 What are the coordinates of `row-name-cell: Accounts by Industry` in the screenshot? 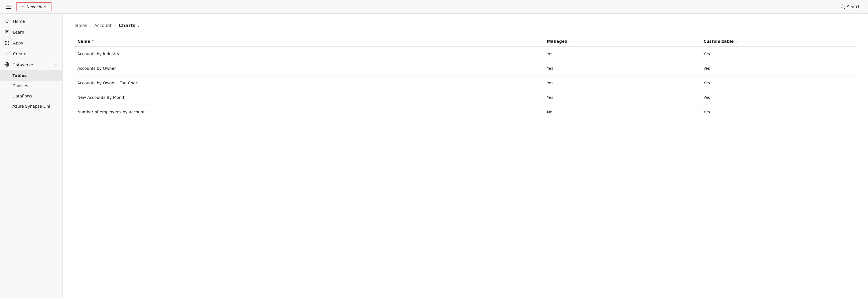 It's located at (289, 54).